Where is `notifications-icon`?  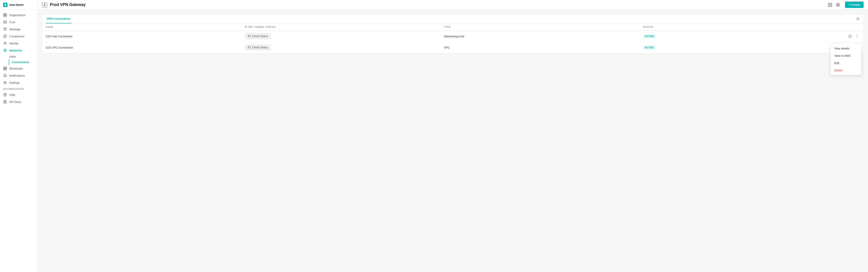 notifications-icon is located at coordinates (5, 75).